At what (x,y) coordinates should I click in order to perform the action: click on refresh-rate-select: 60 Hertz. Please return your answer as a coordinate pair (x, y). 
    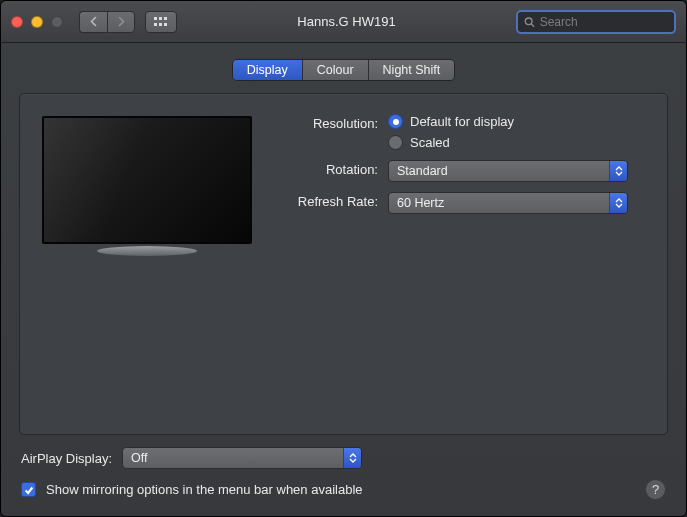
    Looking at the image, I should click on (508, 203).